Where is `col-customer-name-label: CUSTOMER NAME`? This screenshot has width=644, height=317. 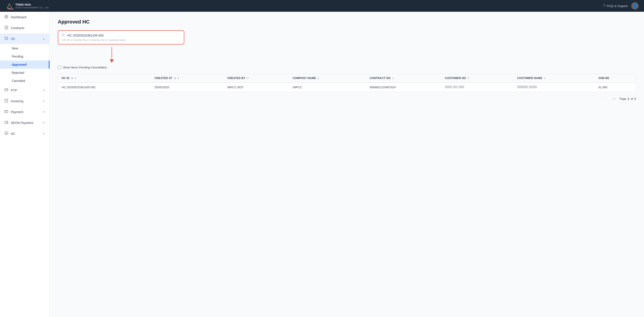
col-customer-name-label: CUSTOMER NAME is located at coordinates (530, 78).